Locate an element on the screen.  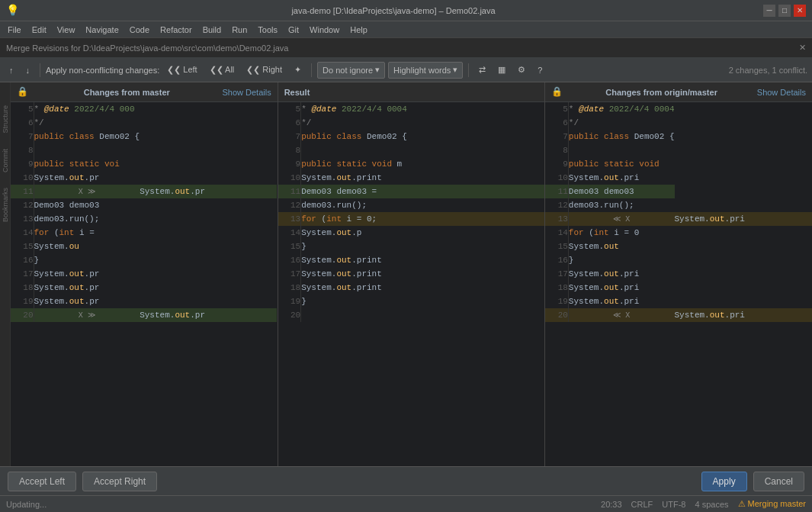
menu-tools: Tools is located at coordinates (268, 30).